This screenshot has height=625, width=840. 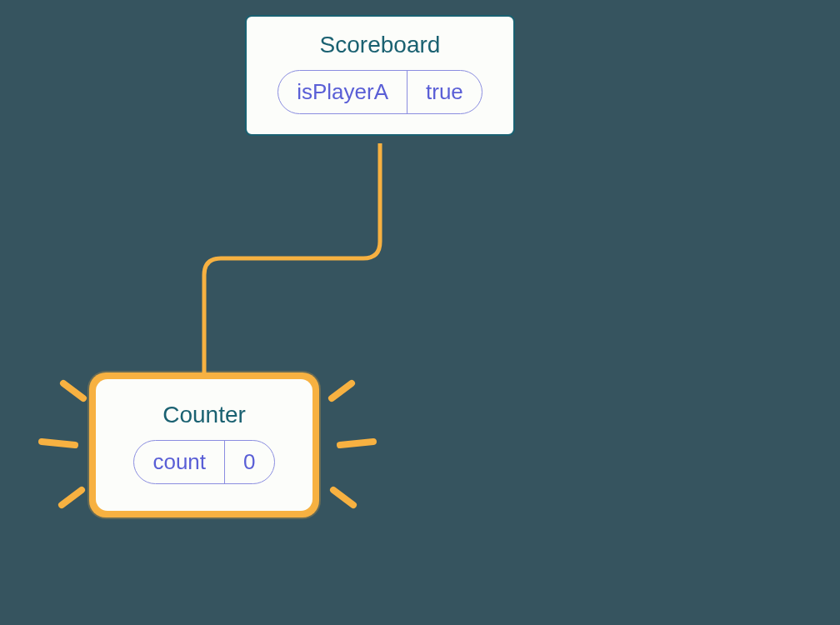 I want to click on node-counter: Counter count 0, so click(x=204, y=445).